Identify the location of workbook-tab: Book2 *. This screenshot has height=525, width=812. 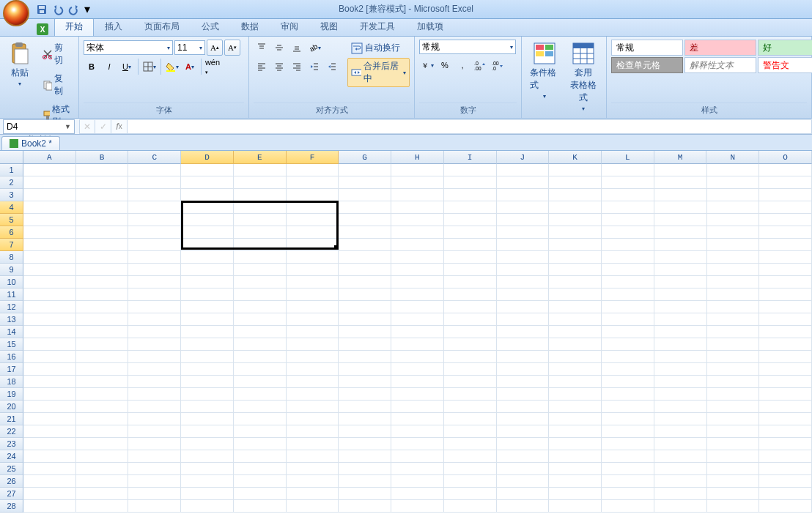
(31, 144).